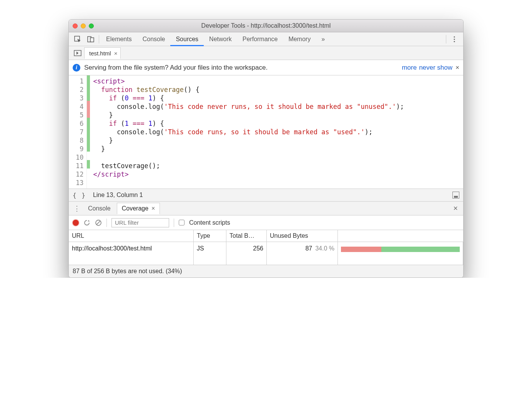 This screenshot has width=532, height=414. I want to click on cursor-position: Line 13, Column 1, so click(118, 195).